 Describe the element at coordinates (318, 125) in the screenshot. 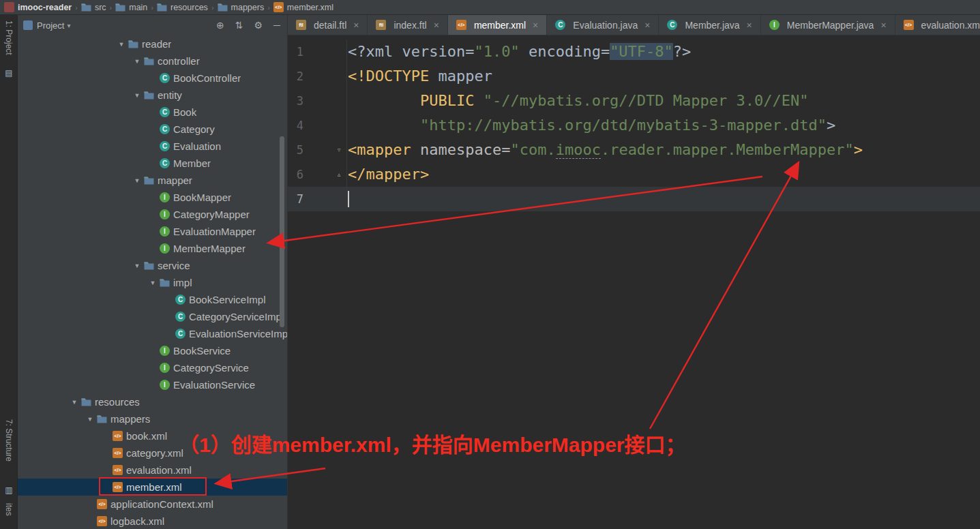

I see `gutter: 4` at that location.